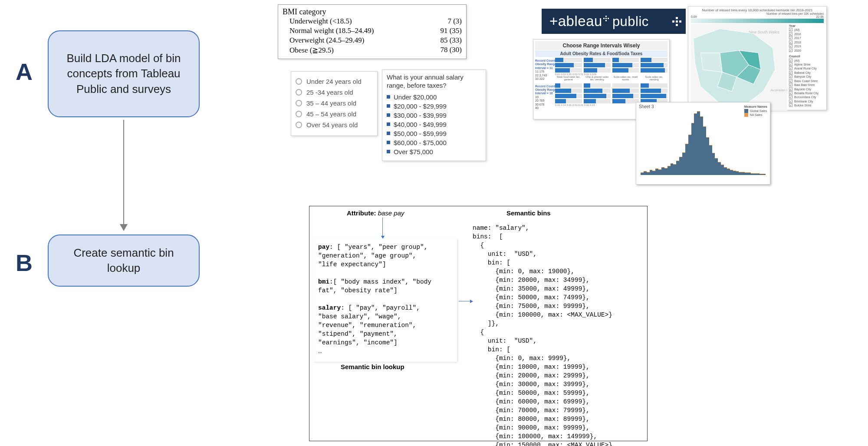 The height and width of the screenshot is (446, 868). What do you see at coordinates (614, 21) in the screenshot?
I see `tableau-public-logo: +ableau public` at bounding box center [614, 21].